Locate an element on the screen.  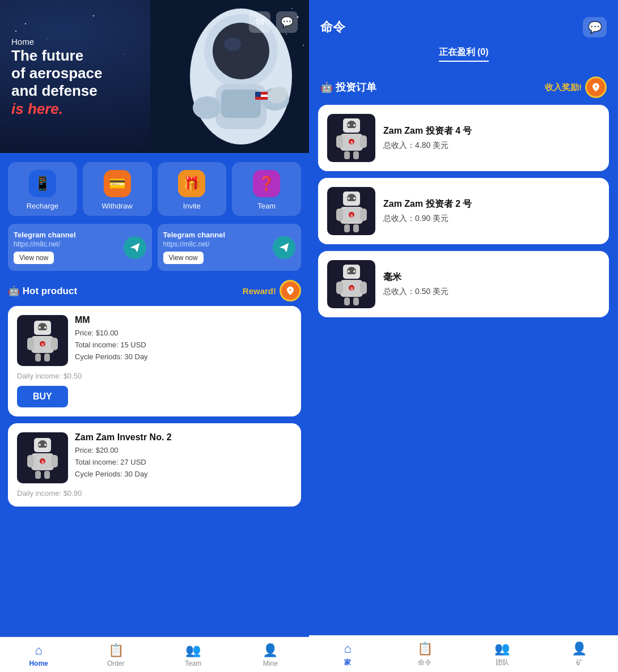
invest-info-2: Zam Zam 投资者 2 号 总收入：0.90 美元 is located at coordinates (492, 211).